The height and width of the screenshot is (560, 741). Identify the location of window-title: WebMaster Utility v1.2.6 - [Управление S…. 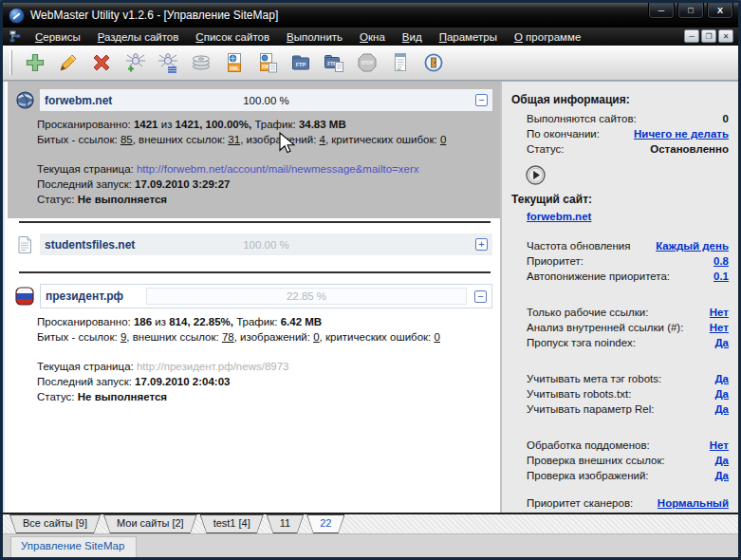
(154, 15).